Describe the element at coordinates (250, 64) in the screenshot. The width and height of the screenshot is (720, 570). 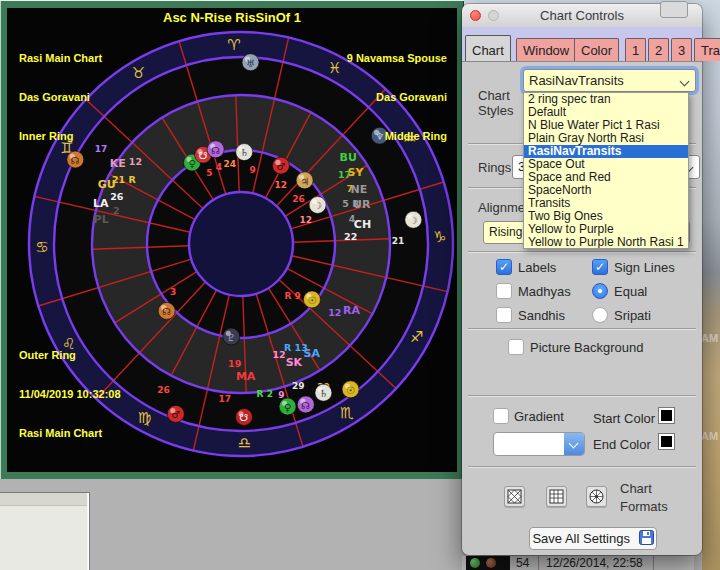
I see `planet-glyph: ♅` at that location.